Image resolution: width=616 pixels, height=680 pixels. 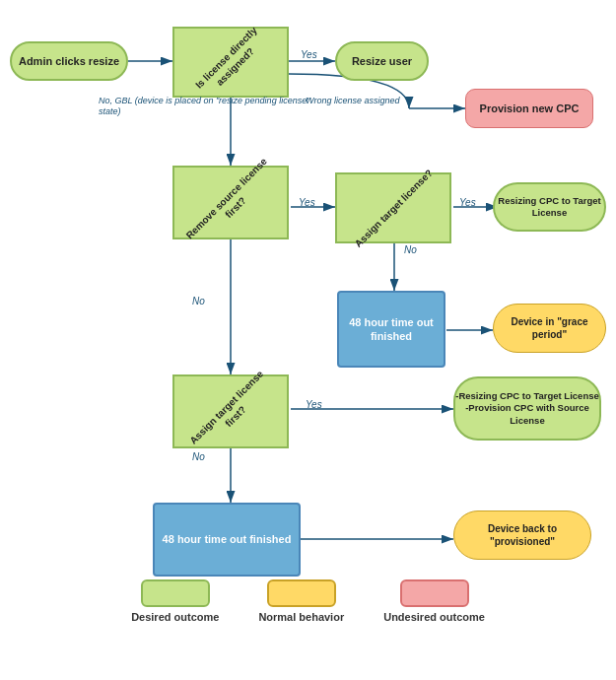 What do you see at coordinates (529, 108) in the screenshot?
I see `provision-new-cpc: Provision new CPC` at bounding box center [529, 108].